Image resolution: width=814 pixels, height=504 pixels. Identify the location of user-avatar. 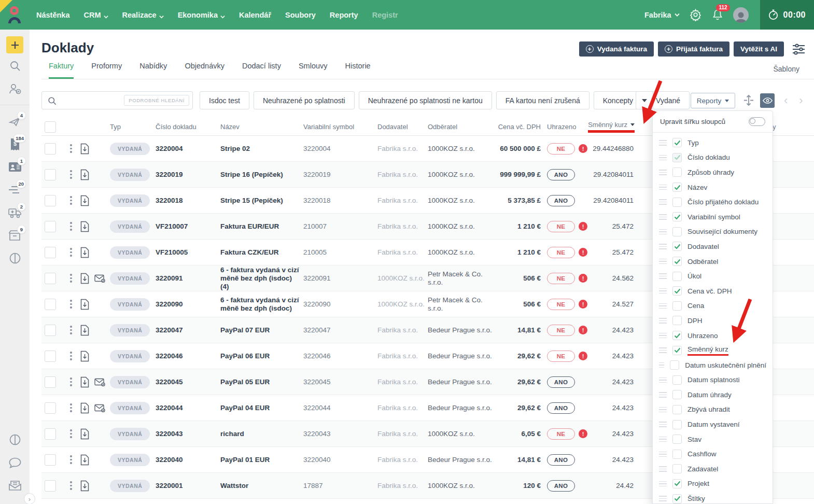
(741, 15).